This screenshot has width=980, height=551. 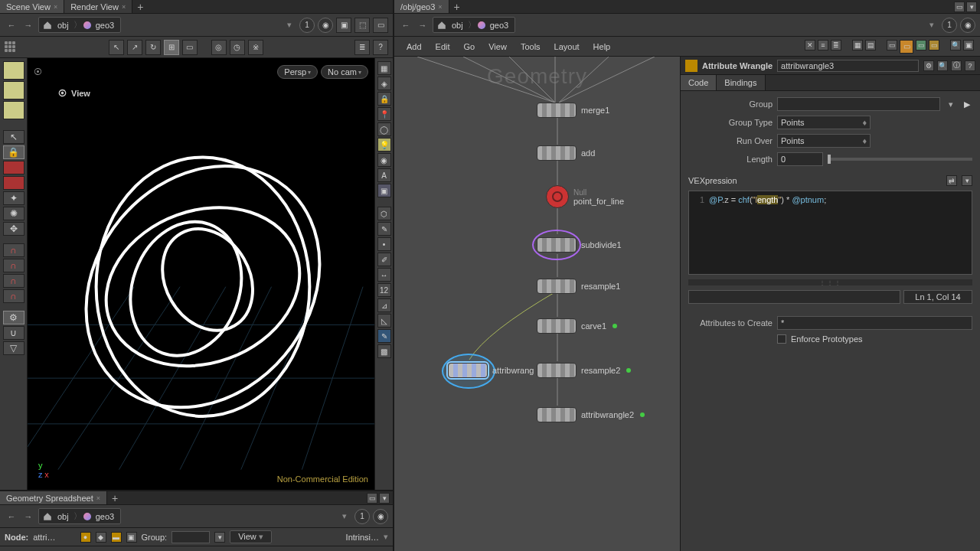 What do you see at coordinates (116, 537) in the screenshot?
I see `prims-icon: ▬` at bounding box center [116, 537].